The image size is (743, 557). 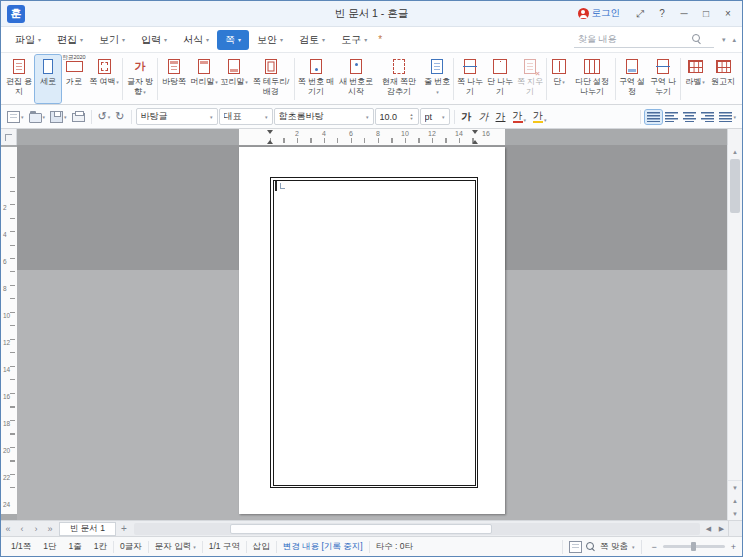 I want to click on next-tab-button: ›, so click(x=36, y=529).